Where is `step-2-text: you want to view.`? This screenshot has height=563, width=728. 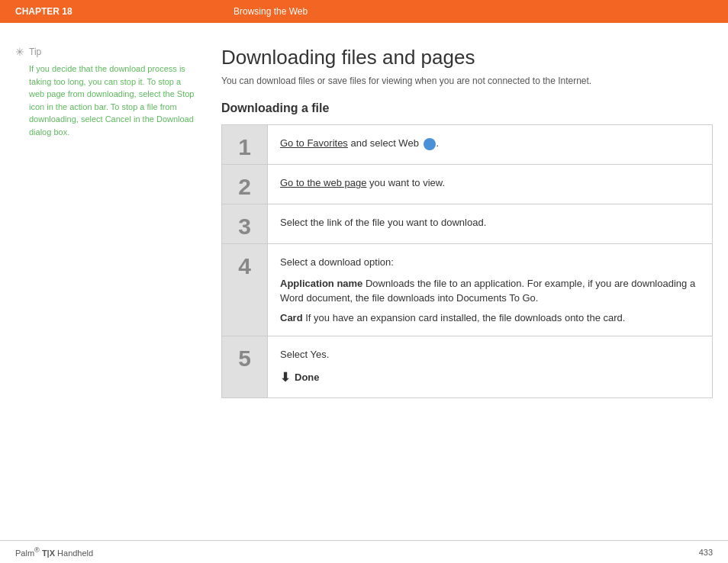
step-2-text: you want to view. is located at coordinates (406, 183).